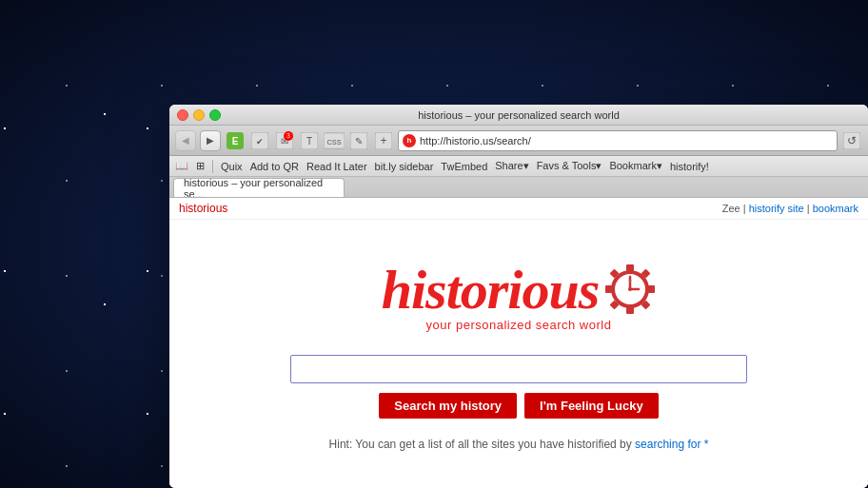 This screenshot has width=868, height=488. What do you see at coordinates (285, 141) in the screenshot?
I see `email-button: ✉ 3` at bounding box center [285, 141].